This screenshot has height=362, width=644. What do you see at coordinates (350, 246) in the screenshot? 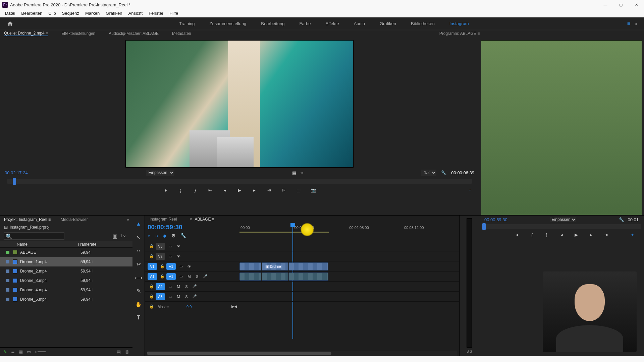
I see `lane-v3` at bounding box center [350, 246].